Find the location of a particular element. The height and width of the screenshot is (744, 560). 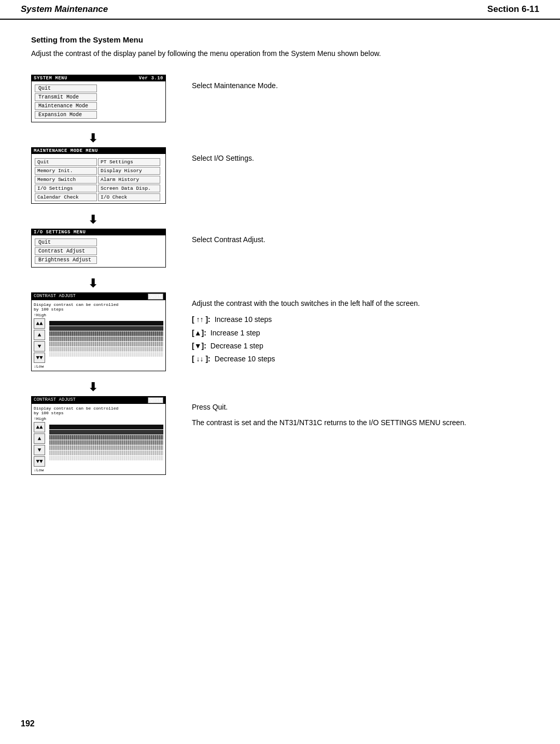

decrease-1-btn: ▼ is located at coordinates (39, 346).